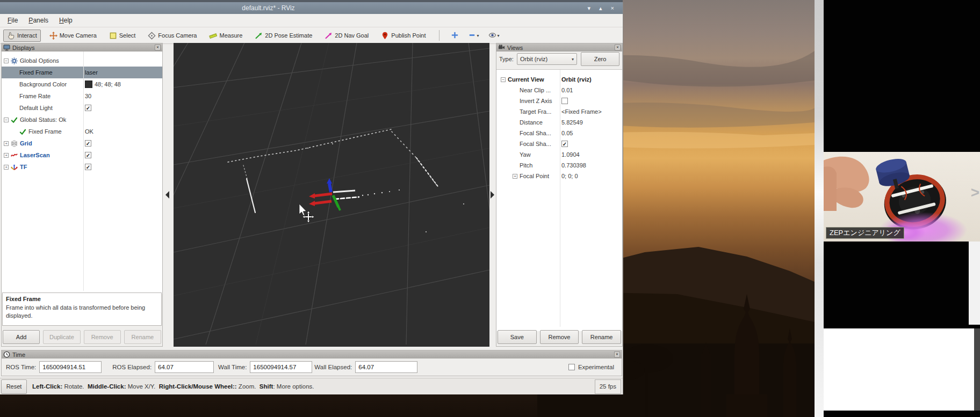  Describe the element at coordinates (89, 131) in the screenshot. I see `property-value: OK` at that location.